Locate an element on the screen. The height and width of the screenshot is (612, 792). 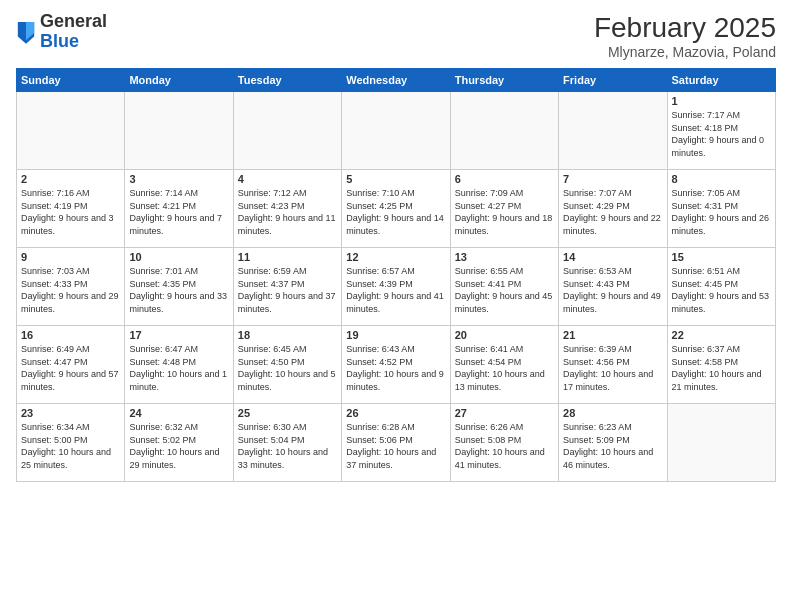
day-number: 4 is located at coordinates (288, 179).